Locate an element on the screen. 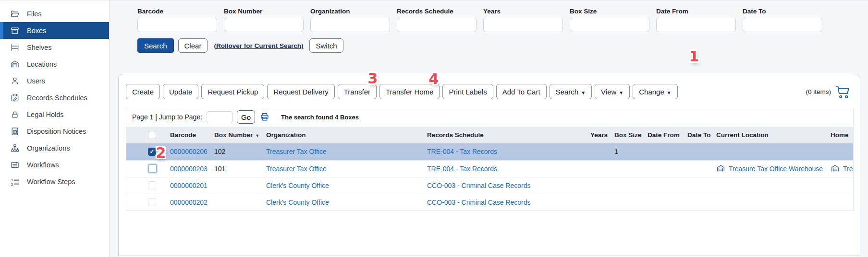 The height and width of the screenshot is (257, 868). date-to-cell is located at coordinates (697, 169).